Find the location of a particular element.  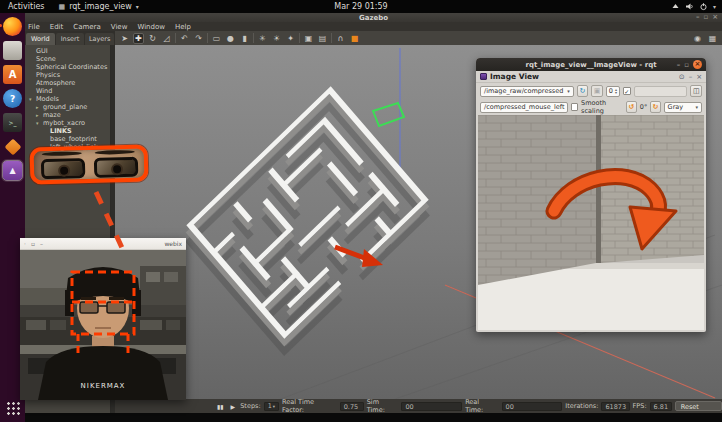

dynamic-range-checkbox: ✓ is located at coordinates (627, 91).